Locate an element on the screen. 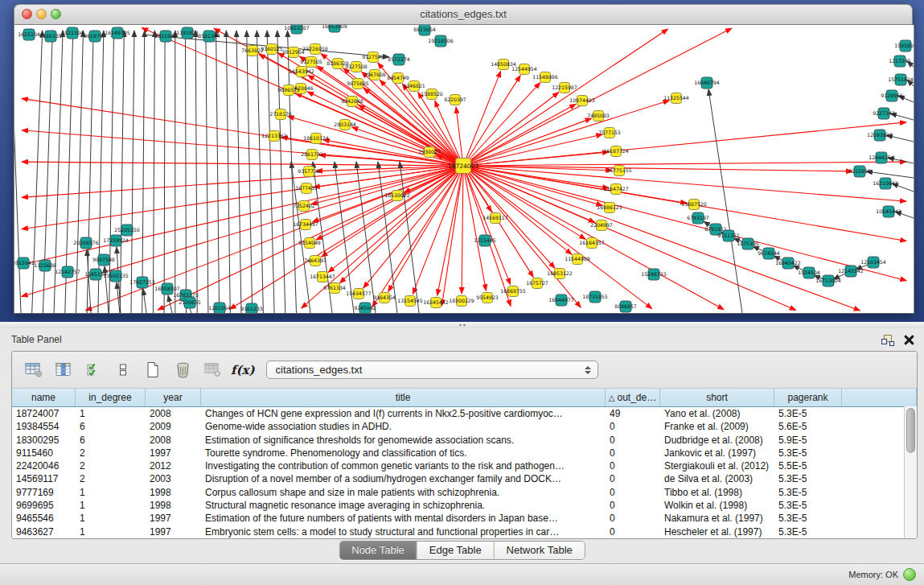  tab-node-table: Node Table is located at coordinates (378, 550).